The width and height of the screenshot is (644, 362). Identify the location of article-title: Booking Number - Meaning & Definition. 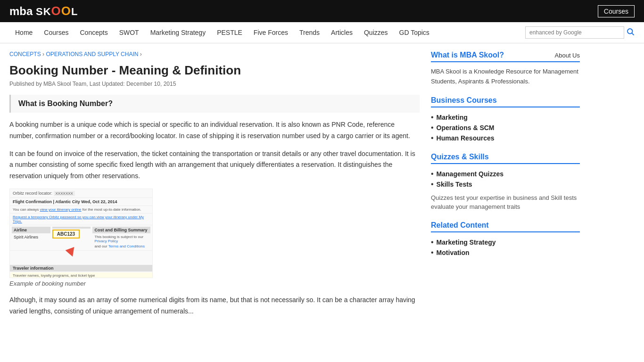
(215, 71).